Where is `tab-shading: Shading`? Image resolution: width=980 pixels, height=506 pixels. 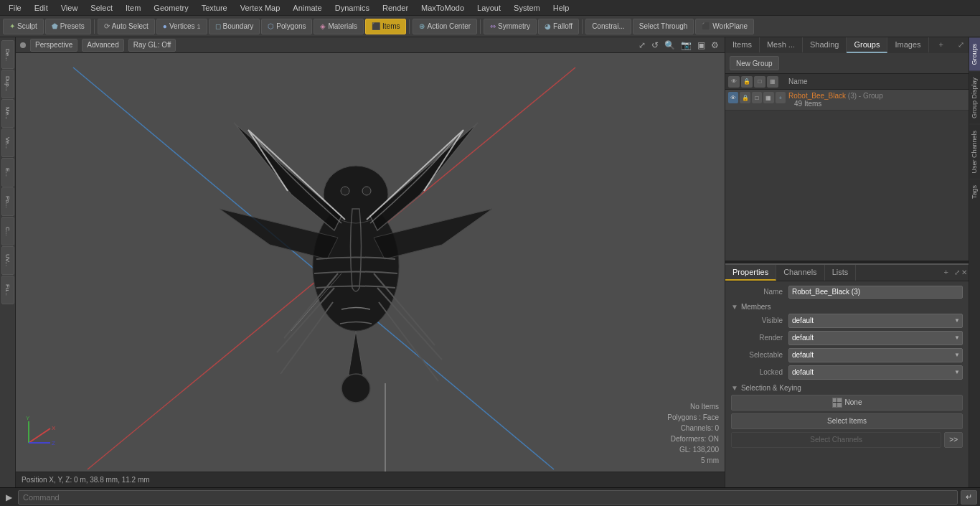 tab-shading: Shading is located at coordinates (825, 45).